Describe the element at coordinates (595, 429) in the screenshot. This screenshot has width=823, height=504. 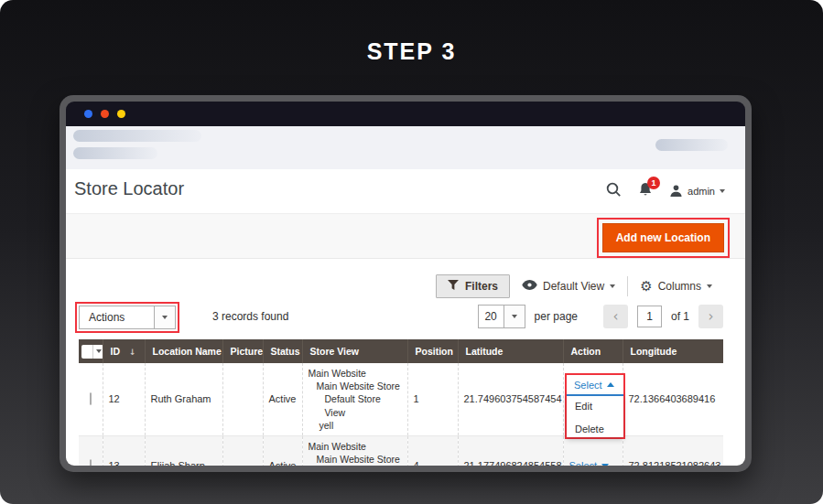
I see `menu-item-delete: Delete` at that location.